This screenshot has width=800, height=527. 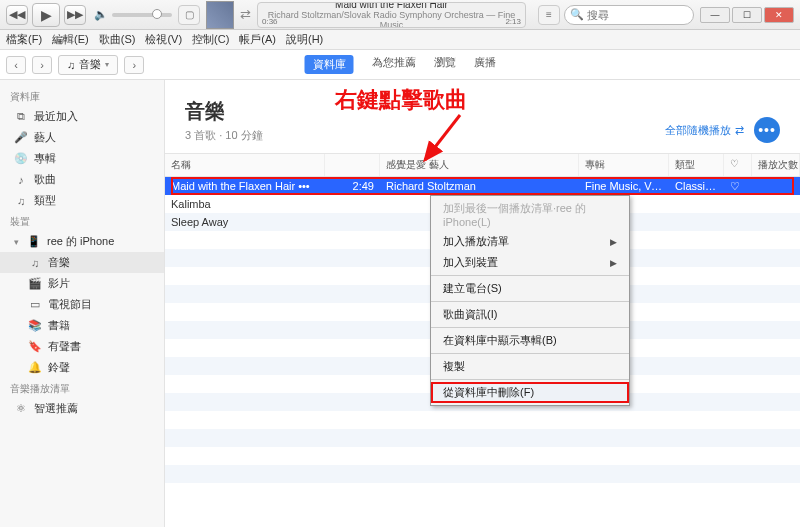 I want to click on table-header: 名稱 感覺是愛 藝人 專輯 類型 ♡ 播放次數, so click(x=482, y=165).